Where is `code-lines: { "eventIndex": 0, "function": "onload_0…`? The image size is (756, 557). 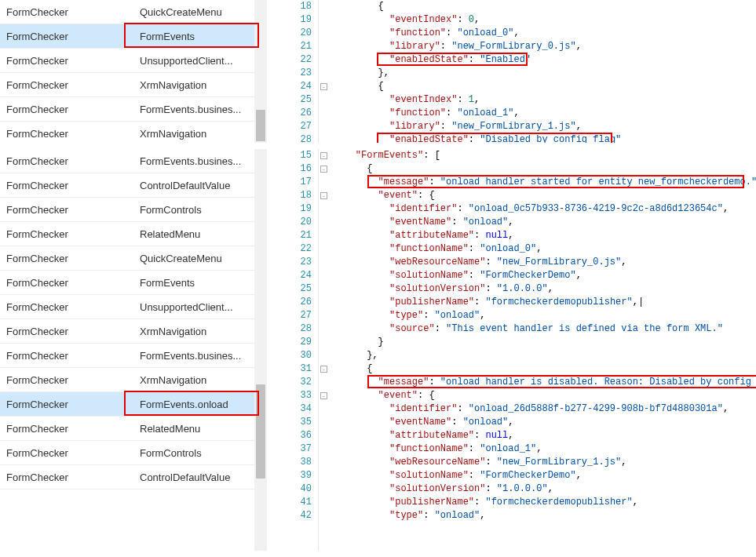 code-lines: { "eventIndex": 0, "function": "onload_0… is located at coordinates (543, 71).